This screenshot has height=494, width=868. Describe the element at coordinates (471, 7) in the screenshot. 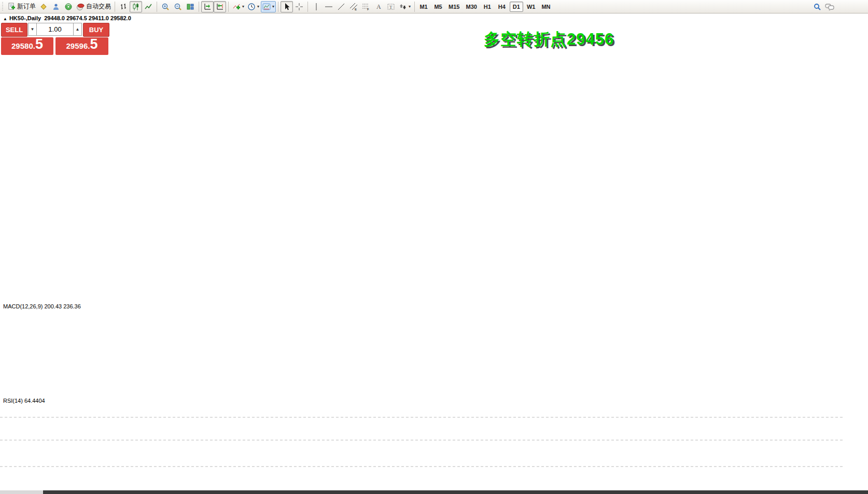

I see `timeframe-button-M30: M30` at that location.